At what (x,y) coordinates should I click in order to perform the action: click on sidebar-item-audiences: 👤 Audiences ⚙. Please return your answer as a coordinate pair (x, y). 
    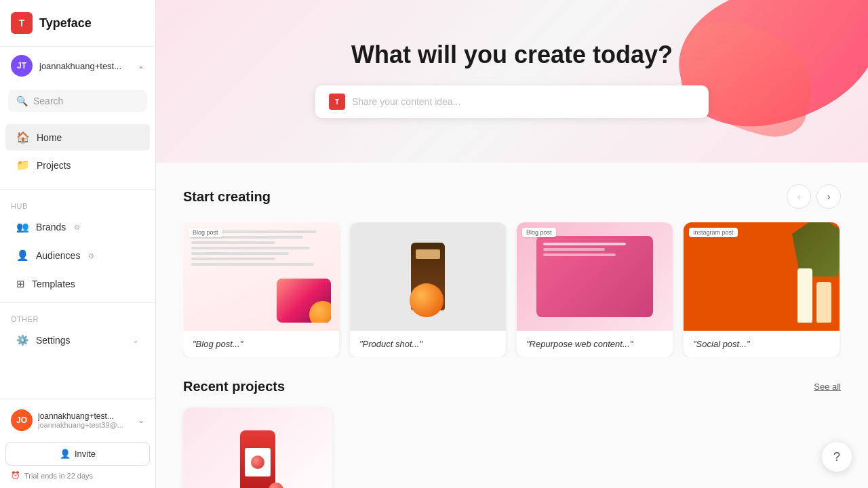
    Looking at the image, I should click on (77, 256).